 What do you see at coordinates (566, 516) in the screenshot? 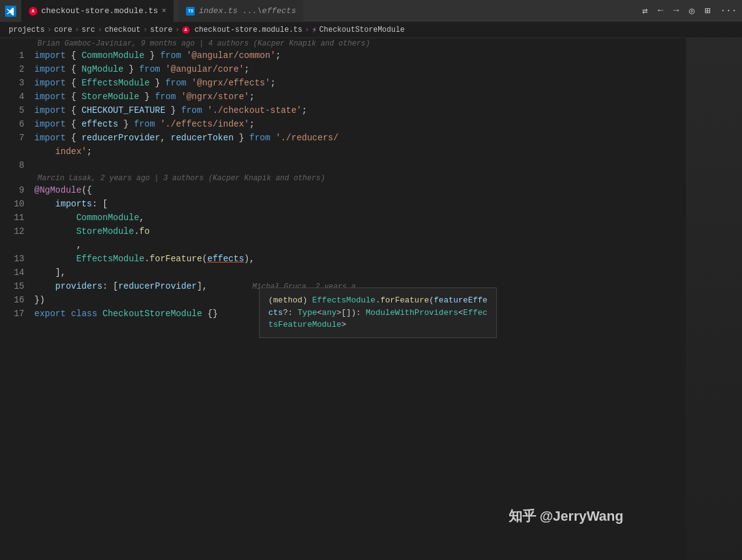
I see `watermark: 知乎 @JerryWang` at bounding box center [566, 516].